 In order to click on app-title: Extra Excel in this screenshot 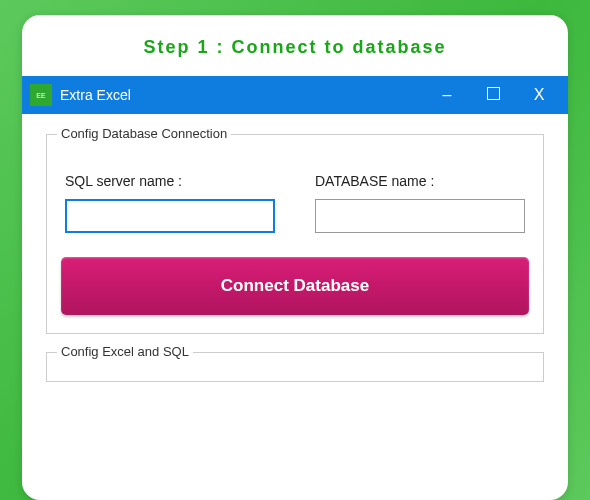, I will do `click(249, 95)`.